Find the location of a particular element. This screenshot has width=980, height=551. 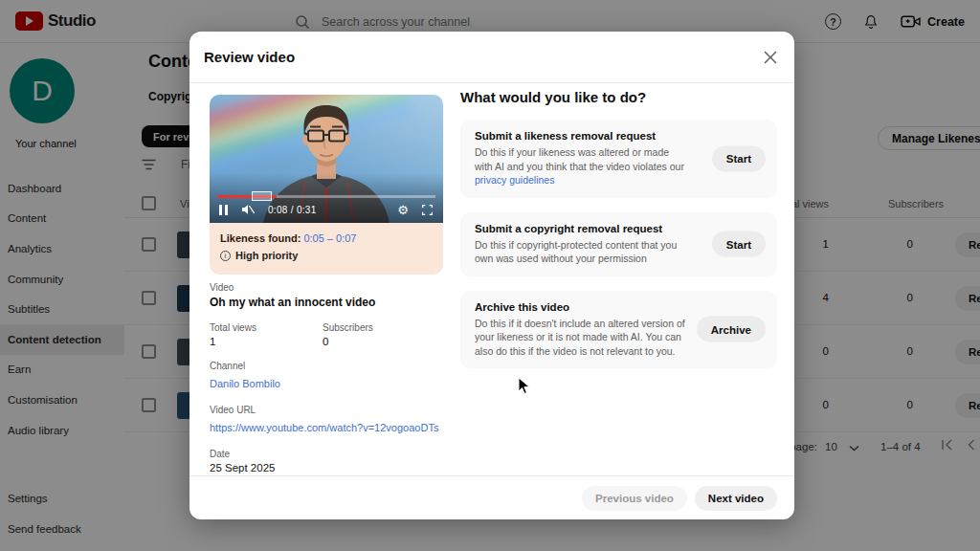

video-info-panel: Video Oh my what an innocent video Total… is located at coordinates (326, 385).